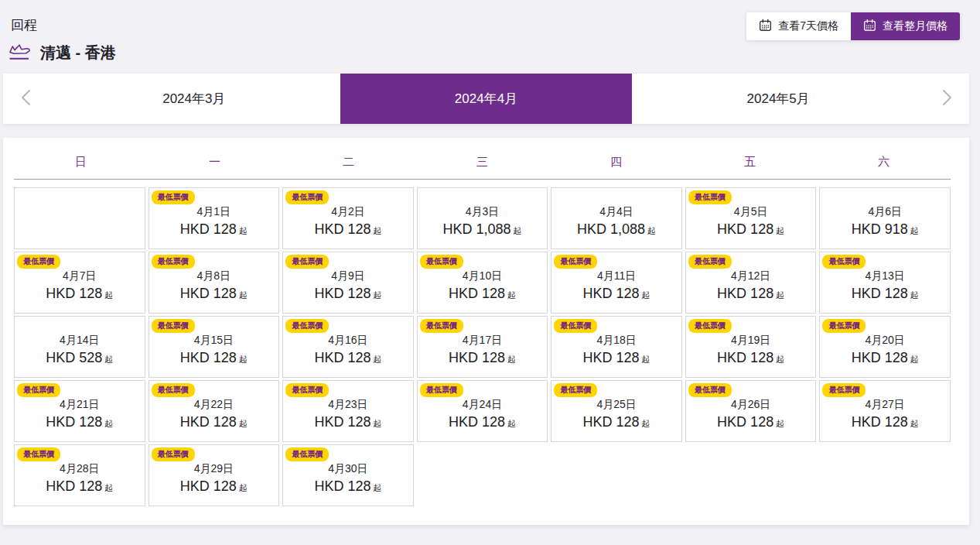 The image size is (980, 545). Describe the element at coordinates (348, 283) in the screenshot. I see `fare-day-cell: 最低票價4月9日HKD 128起` at that location.